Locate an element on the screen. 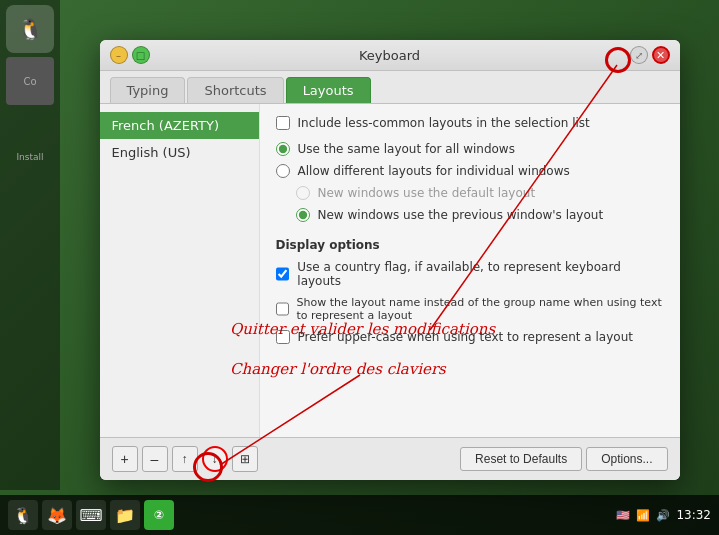 Image resolution: width=719 pixels, height=535 pixels. new-windows-default-radio is located at coordinates (303, 193).